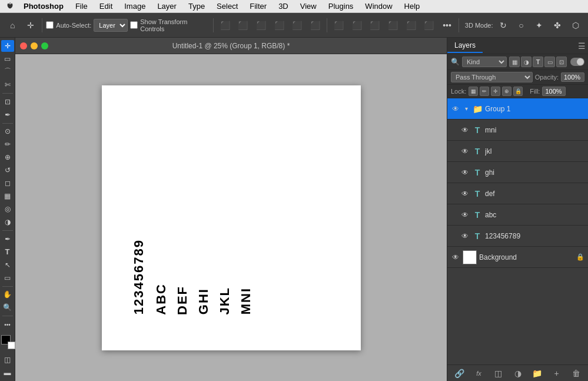 This screenshot has height=381, width=588. Describe the element at coordinates (8, 157) in the screenshot. I see `stamp-tool: ⊕` at that location.